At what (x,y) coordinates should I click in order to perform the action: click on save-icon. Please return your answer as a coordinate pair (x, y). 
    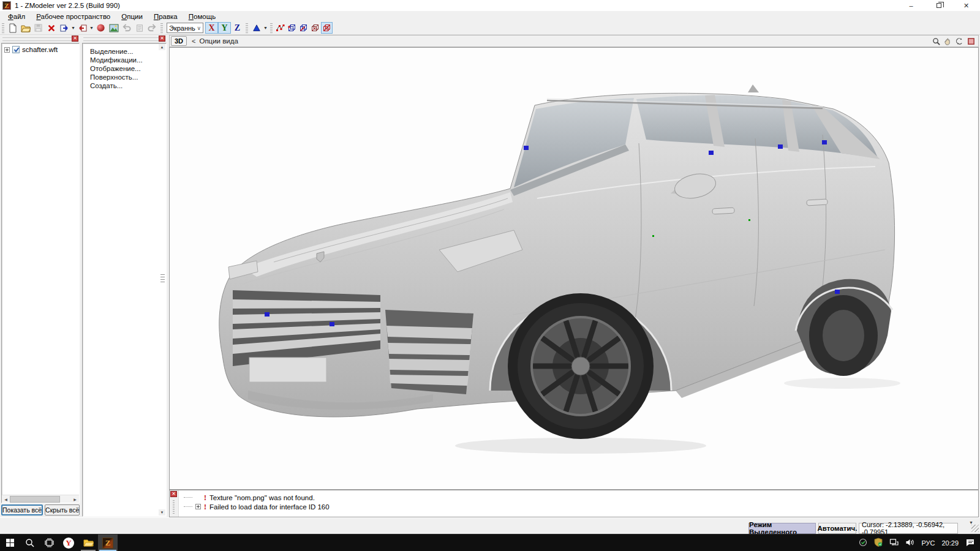
    Looking at the image, I should click on (38, 28).